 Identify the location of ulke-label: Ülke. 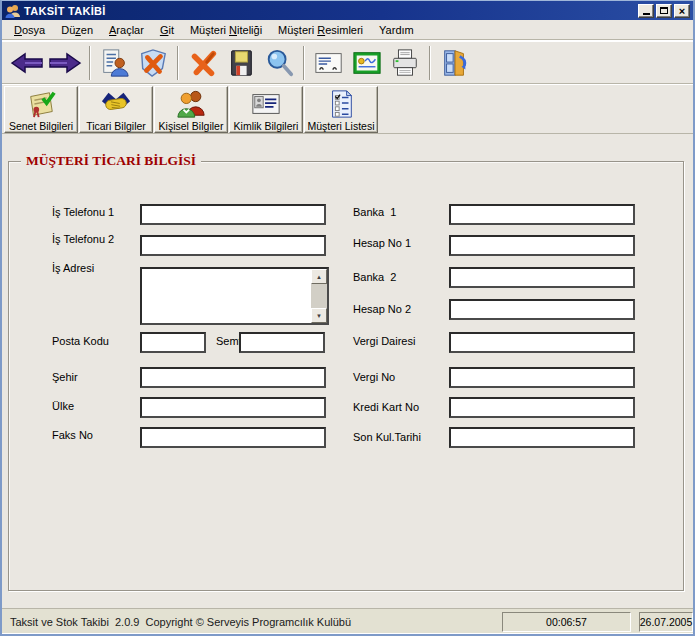
(63, 406).